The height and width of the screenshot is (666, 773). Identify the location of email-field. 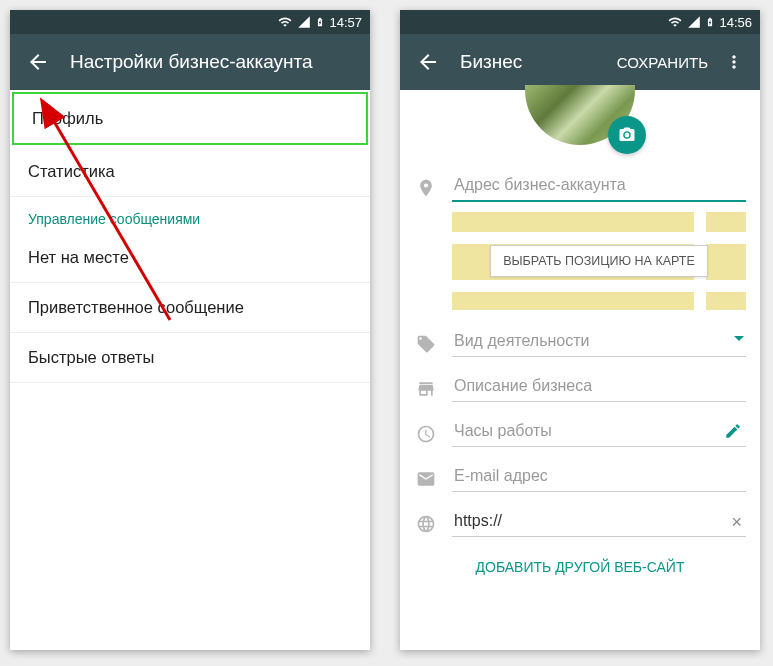
(599, 476).